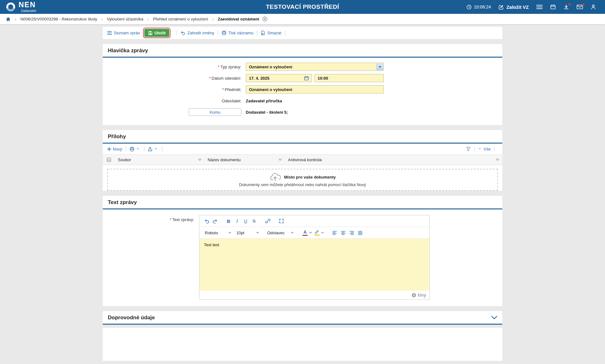 This screenshot has width=605, height=364. Describe the element at coordinates (487, 149) in the screenshot. I see `filter-preset-all: Vše` at that location.